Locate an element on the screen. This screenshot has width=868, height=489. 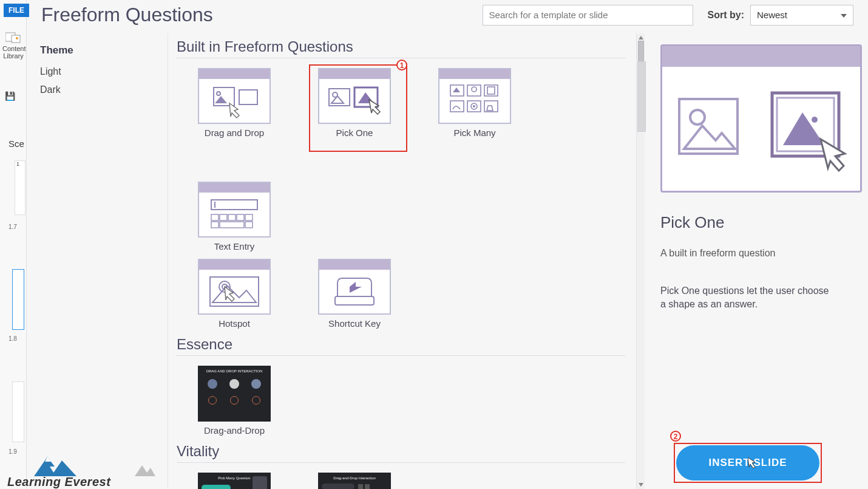
sort-dropdown: Newest is located at coordinates (802, 15).